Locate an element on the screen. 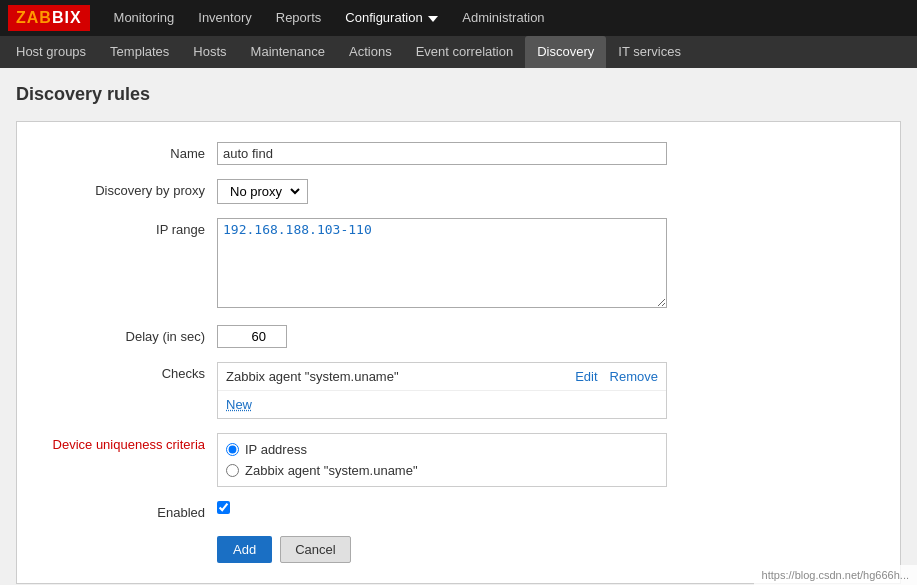 This screenshot has width=917, height=585. bottom-url-hint: https://blog.csdn.net/hg666h... is located at coordinates (836, 575).